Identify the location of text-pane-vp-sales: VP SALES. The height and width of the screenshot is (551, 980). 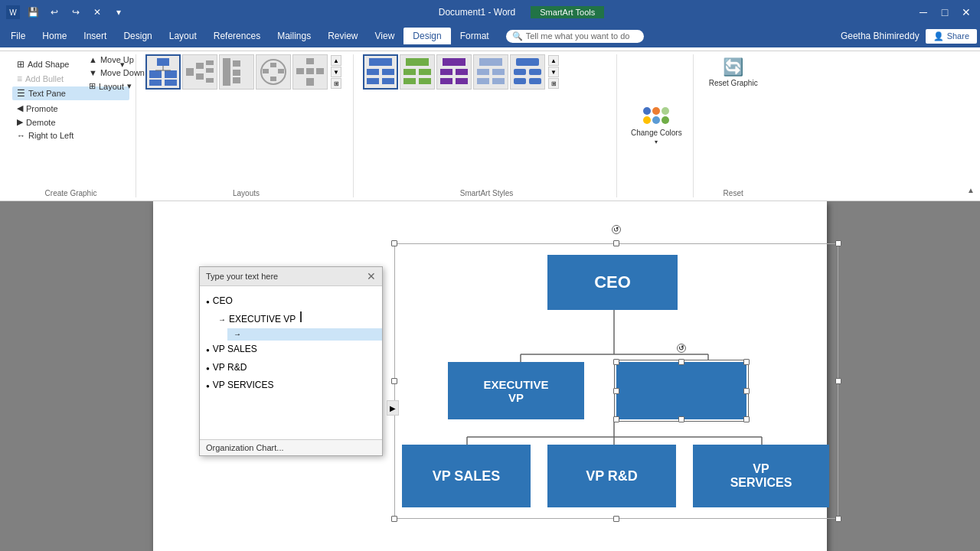
(235, 349).